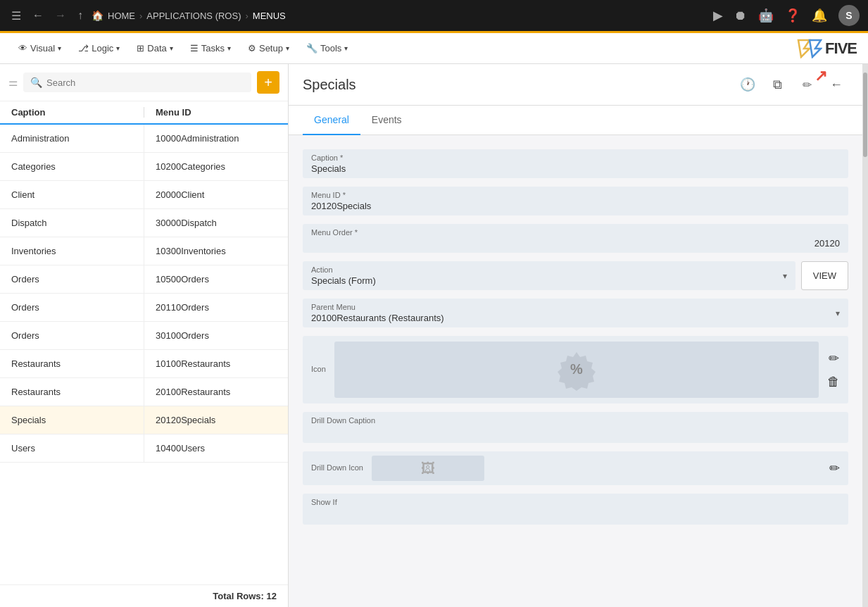  I want to click on top-nav: ☰ ← → ↑ 🏠 HOME › APPLICATIONS (ROS) › ME…, so click(434, 15).